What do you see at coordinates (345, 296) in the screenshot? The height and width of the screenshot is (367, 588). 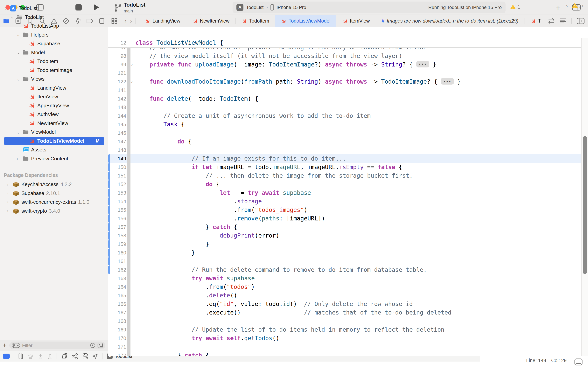 I see `code-line: 165 .delete()` at bounding box center [345, 296].